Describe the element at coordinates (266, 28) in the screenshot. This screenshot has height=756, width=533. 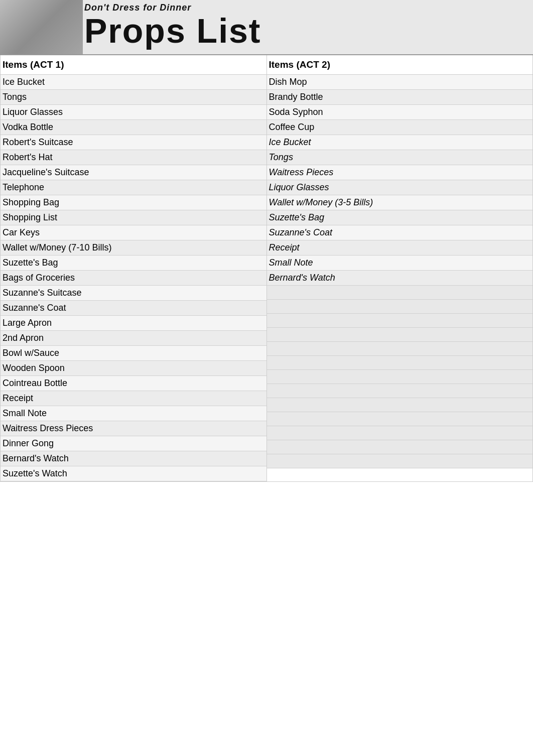
I see `page-header: Don't Dress for Dinner Props List` at that location.